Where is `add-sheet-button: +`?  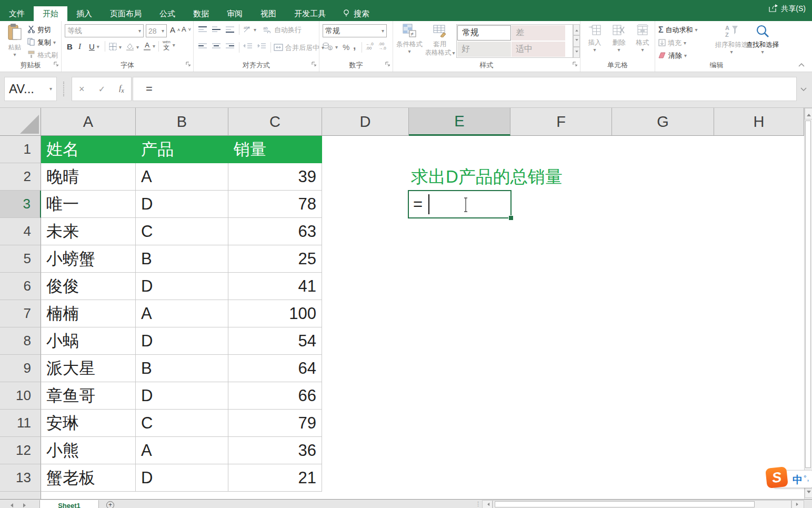 add-sheet-button: + is located at coordinates (111, 504).